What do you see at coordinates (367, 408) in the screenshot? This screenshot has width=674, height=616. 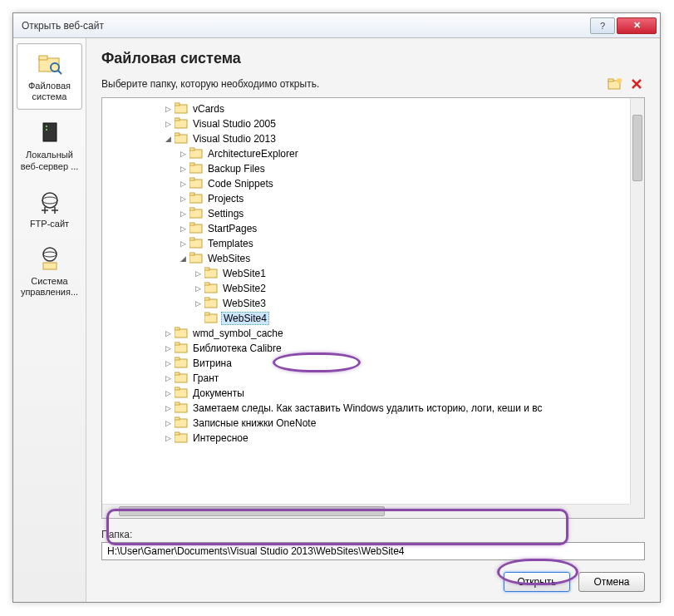 I see `tree-item-label: Заметаем следы. Как заставить Windows уд…` at bounding box center [367, 408].